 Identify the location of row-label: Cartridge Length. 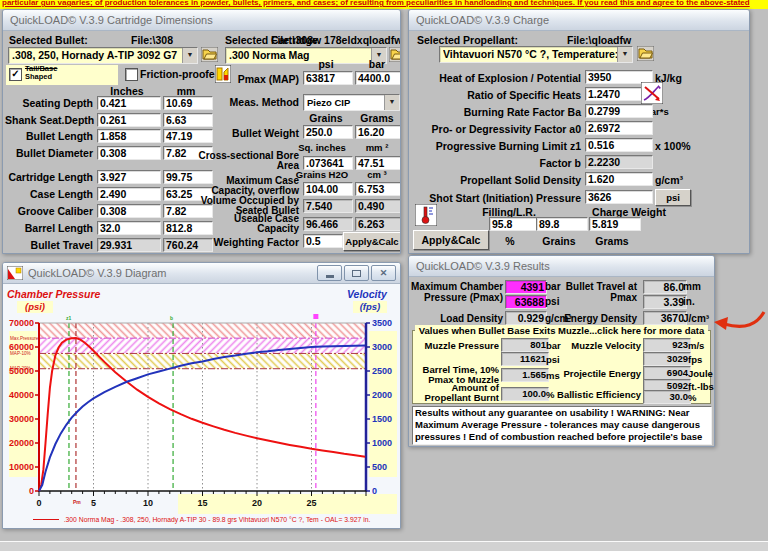
(49, 177).